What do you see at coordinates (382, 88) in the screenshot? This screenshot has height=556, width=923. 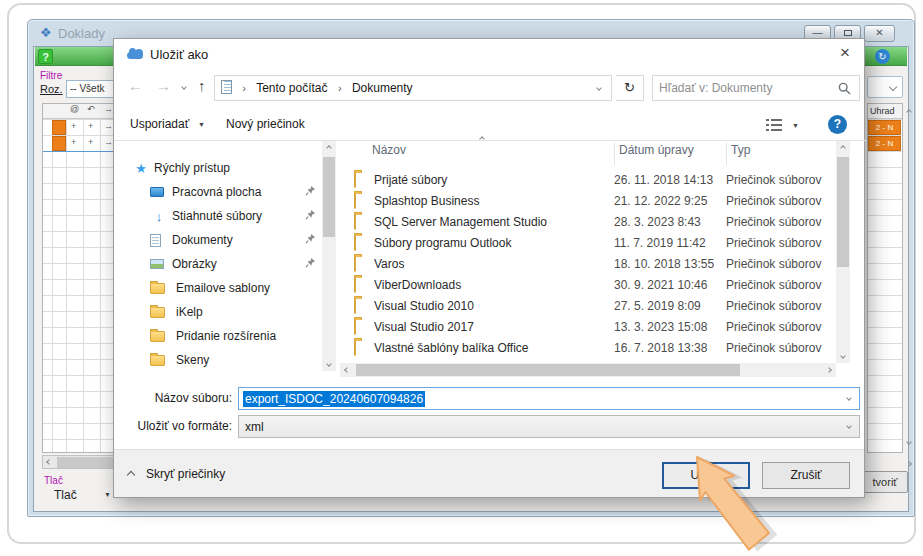 I see `breadcrumb-current: Dokumenty` at bounding box center [382, 88].